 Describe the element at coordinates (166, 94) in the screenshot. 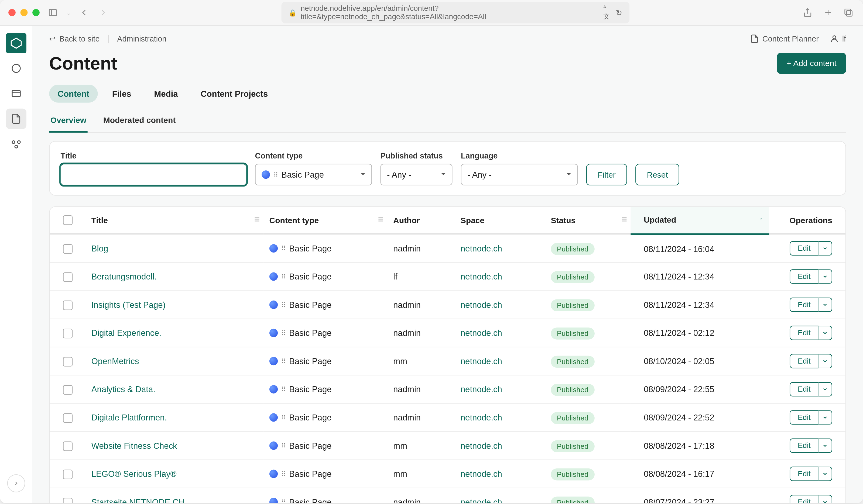

I see `tab-media: Media` at that location.